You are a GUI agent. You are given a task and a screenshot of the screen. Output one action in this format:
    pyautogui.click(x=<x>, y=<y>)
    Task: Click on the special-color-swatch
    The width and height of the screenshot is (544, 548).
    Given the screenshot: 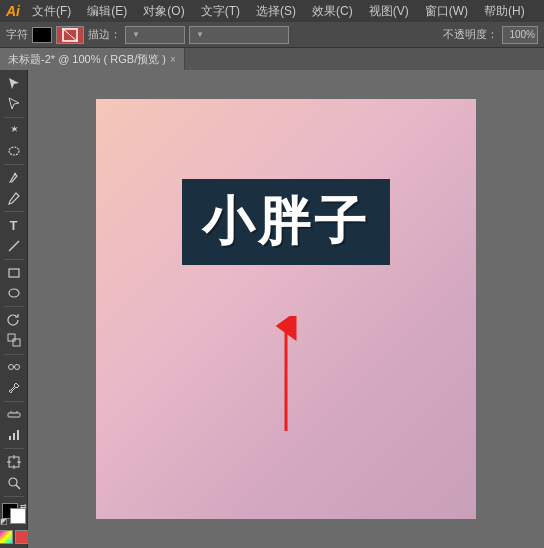 What is the action you would take?
    pyautogui.click(x=22, y=537)
    